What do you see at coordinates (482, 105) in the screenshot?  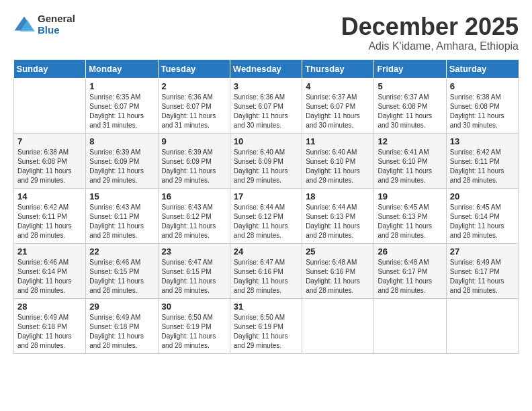 I see `calendar-cell: 6Sunrise: 6:38 AMSunset: 6:08 PMDaylight…` at bounding box center [482, 105].